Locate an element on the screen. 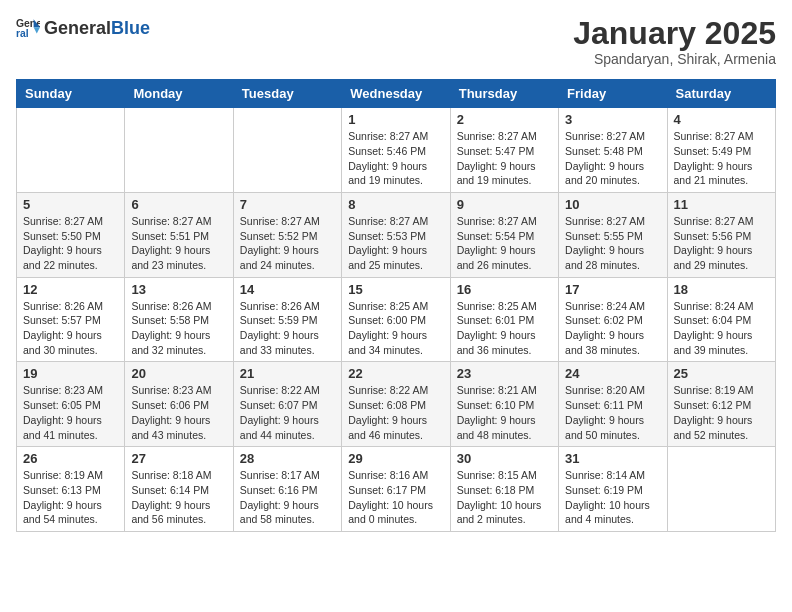  day-info: Sunrise: 8:22 AM Sunset: 6:07 PM Dayligh… is located at coordinates (288, 412).